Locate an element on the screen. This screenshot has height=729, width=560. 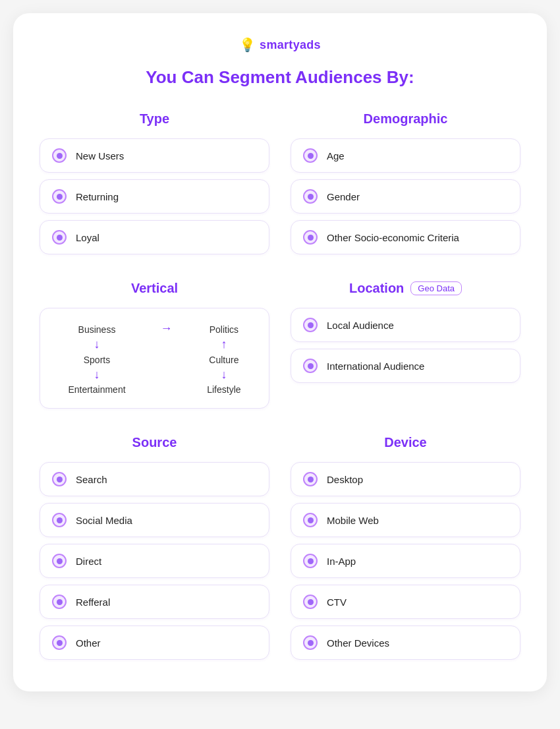
location-title-row: Location Geo Data is located at coordinates (406, 289).